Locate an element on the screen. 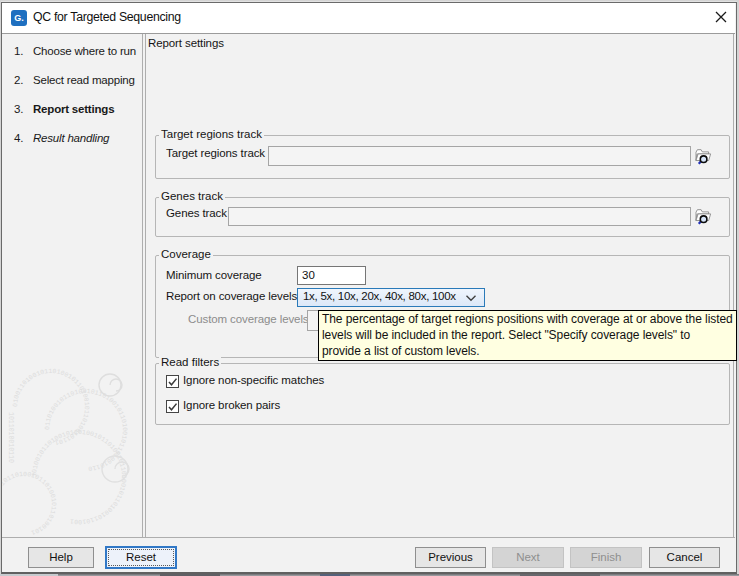 This screenshot has height=576, width=739. svg-text: 1011010010110 is located at coordinates (10, 438).